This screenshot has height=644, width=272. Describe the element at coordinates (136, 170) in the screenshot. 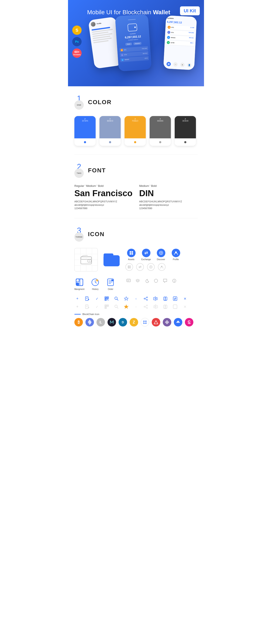

I see `font-section-header: 2 TWO FONT` at that location.